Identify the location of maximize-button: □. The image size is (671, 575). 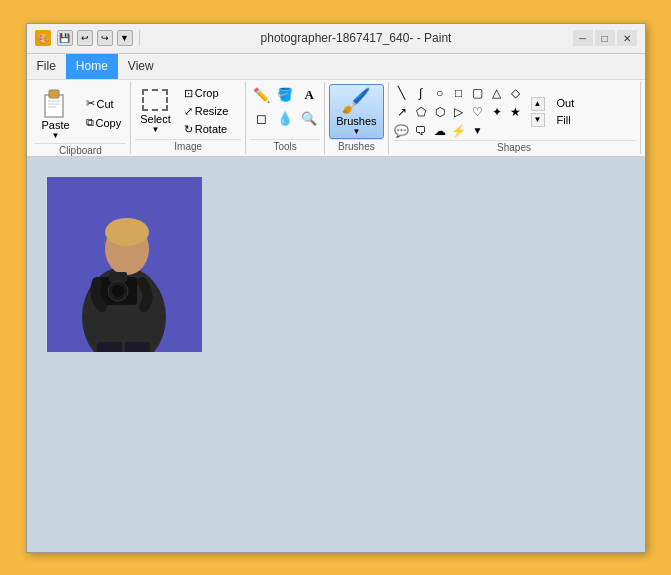
(605, 38).